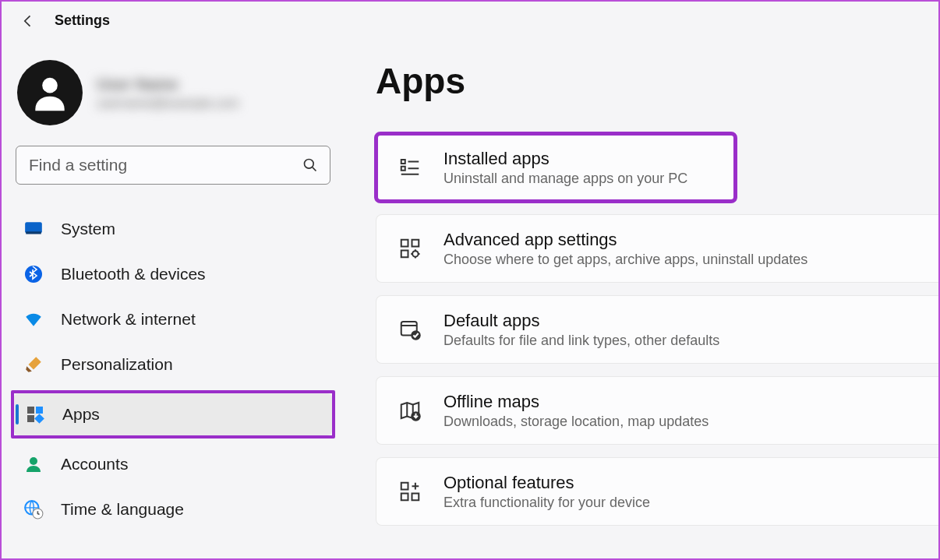 Image resolution: width=940 pixels, height=560 pixels. Describe the element at coordinates (34, 509) in the screenshot. I see `globe-clock-icon` at that location.